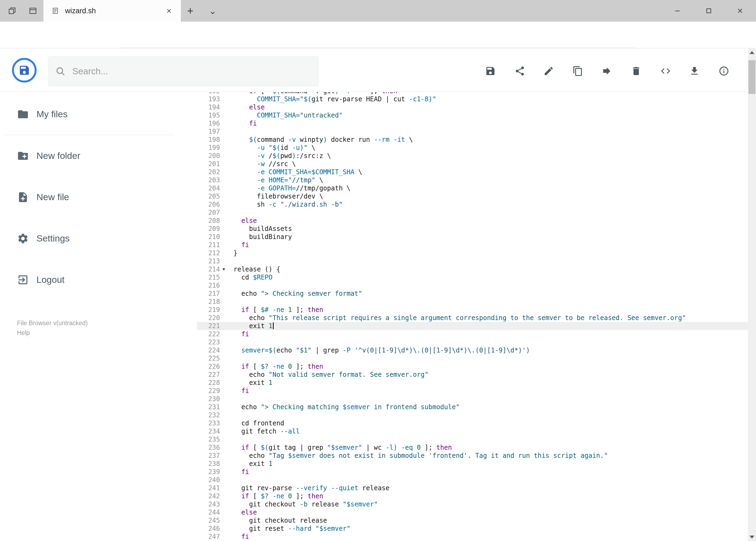 The height and width of the screenshot is (541, 756). What do you see at coordinates (694, 71) in the screenshot?
I see `download-button` at bounding box center [694, 71].